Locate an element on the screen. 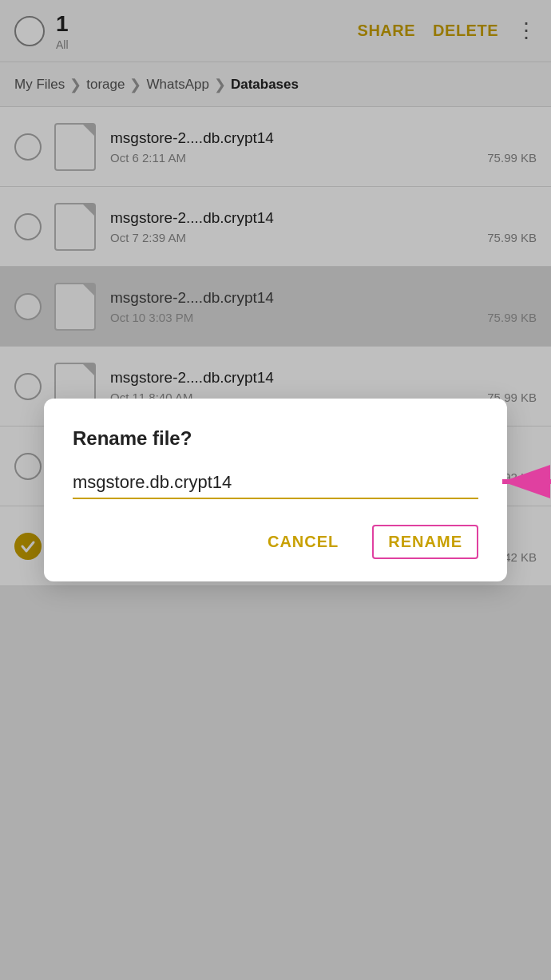 The height and width of the screenshot is (980, 551). modal-title: Rename file? is located at coordinates (276, 438).